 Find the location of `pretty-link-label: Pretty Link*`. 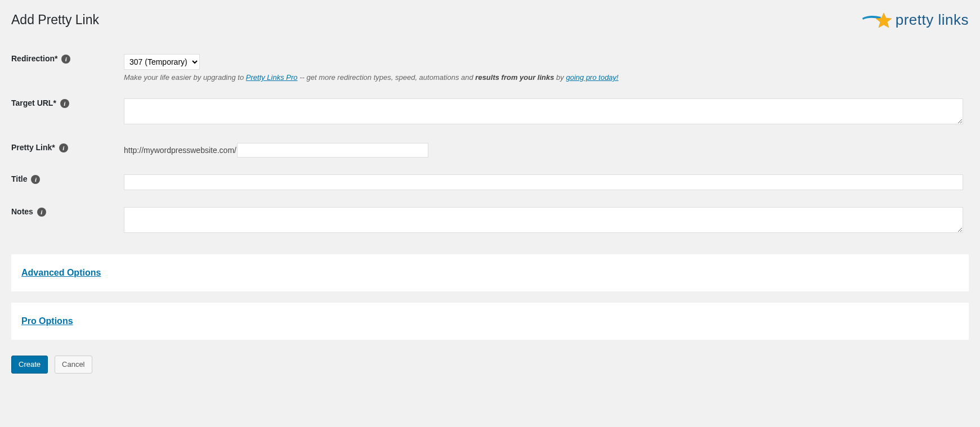

pretty-link-label: Pretty Link* is located at coordinates (33, 147).